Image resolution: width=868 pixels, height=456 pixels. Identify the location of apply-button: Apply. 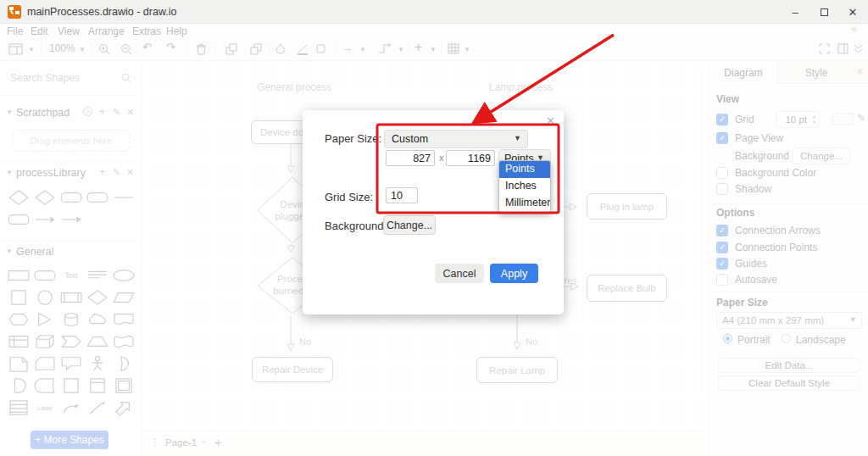
(514, 273).